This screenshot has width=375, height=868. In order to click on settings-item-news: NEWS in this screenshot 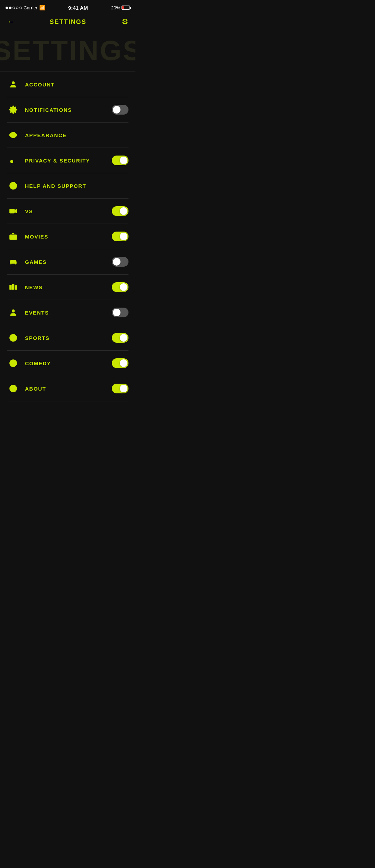, I will do `click(68, 287)`.